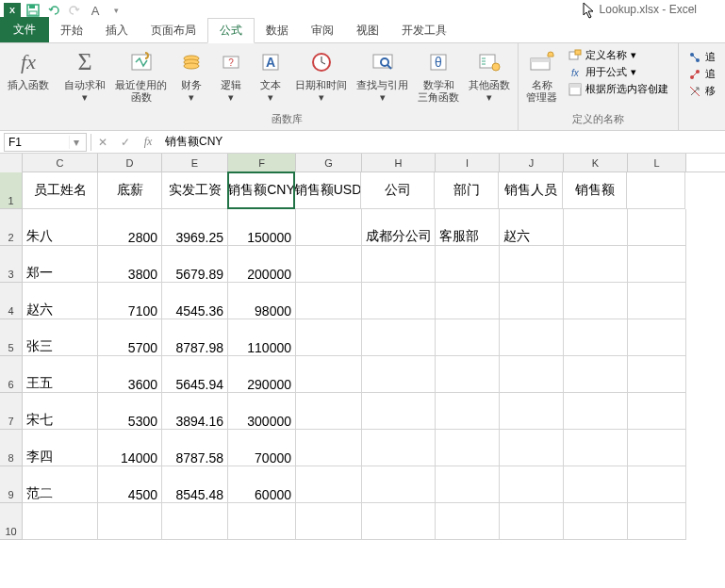 The image size is (725, 588). I want to click on tab-review: 审阅, so click(322, 30).